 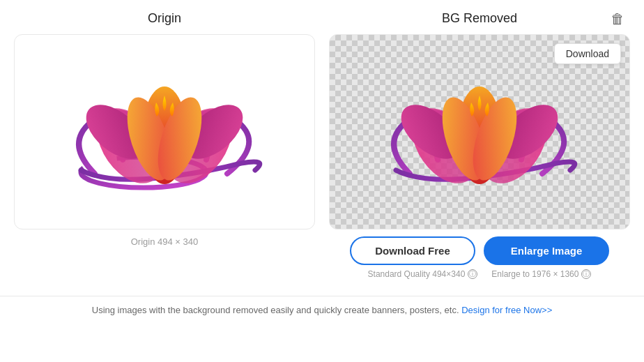 I want to click on delete-button: 🗑, so click(x=618, y=20).